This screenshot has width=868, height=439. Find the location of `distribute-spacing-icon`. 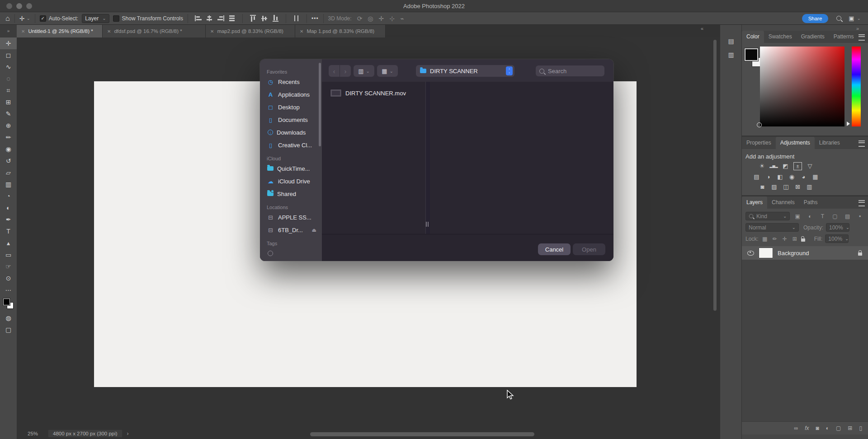

distribute-spacing-icon is located at coordinates (297, 18).